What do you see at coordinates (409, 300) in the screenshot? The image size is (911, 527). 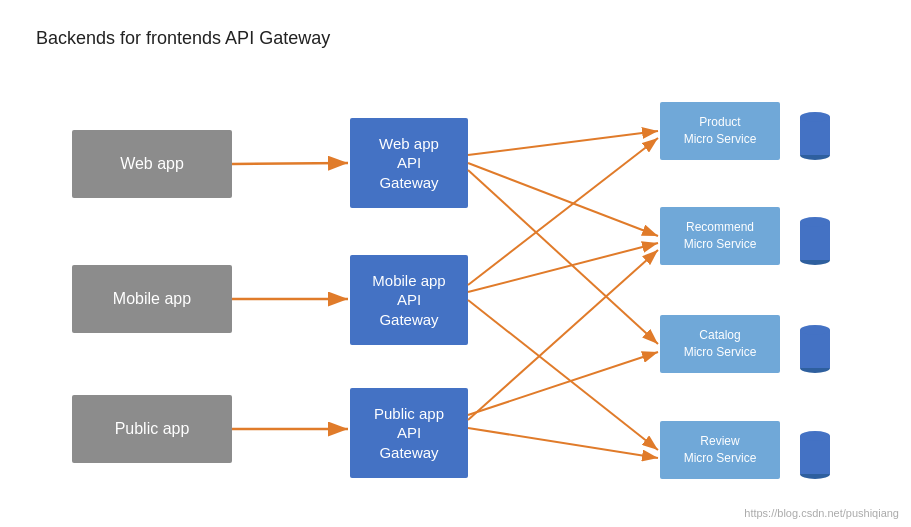 I see `mobile-gateway: Mobile appAPIGateway` at bounding box center [409, 300].